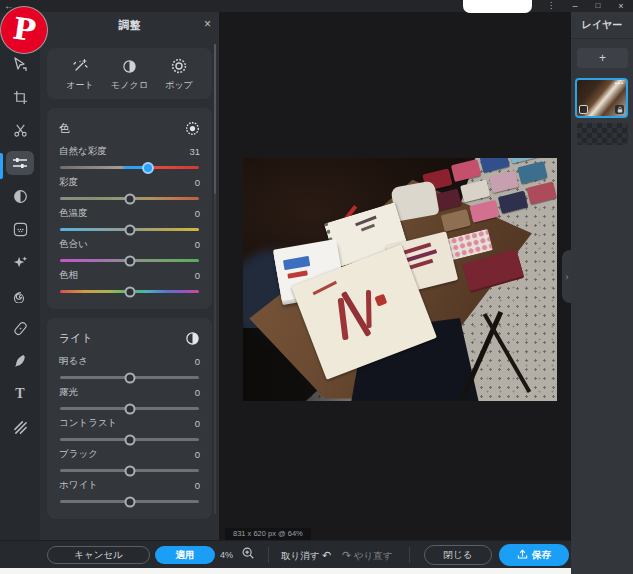 The height and width of the screenshot is (574, 633). Describe the element at coordinates (542, 556) in the screenshot. I see `save-label: 保存` at that location.